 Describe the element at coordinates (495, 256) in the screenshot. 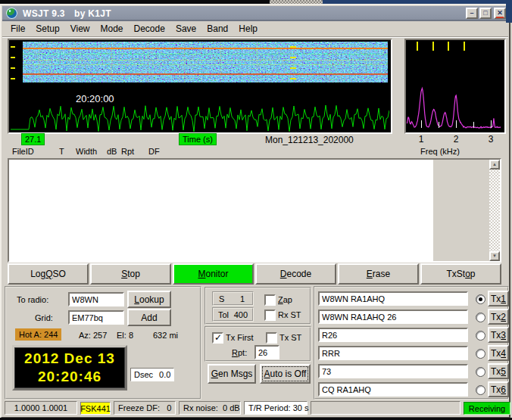

I see `scrollbar-down-button: ▼` at that location.